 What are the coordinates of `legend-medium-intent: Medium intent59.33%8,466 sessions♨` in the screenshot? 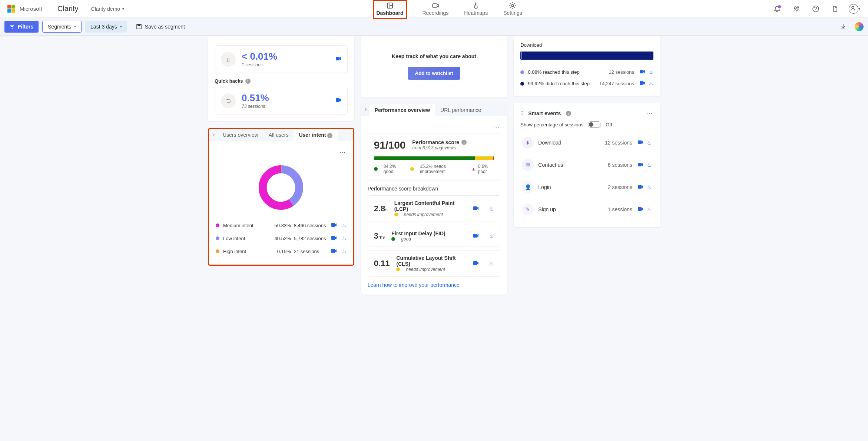 It's located at (281, 225).